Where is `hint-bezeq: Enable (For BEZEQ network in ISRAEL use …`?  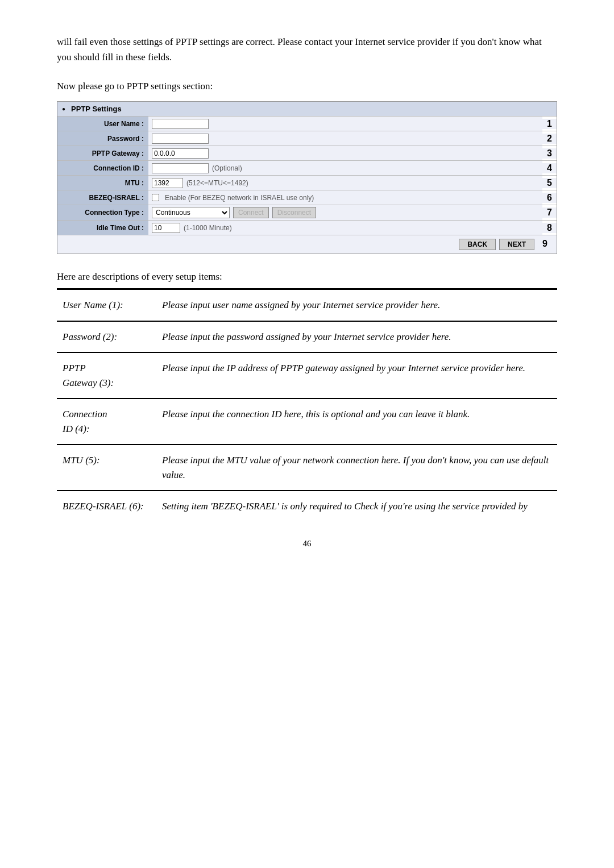 hint-bezeq: Enable (For BEZEQ network in ISRAEL use … is located at coordinates (239, 198).